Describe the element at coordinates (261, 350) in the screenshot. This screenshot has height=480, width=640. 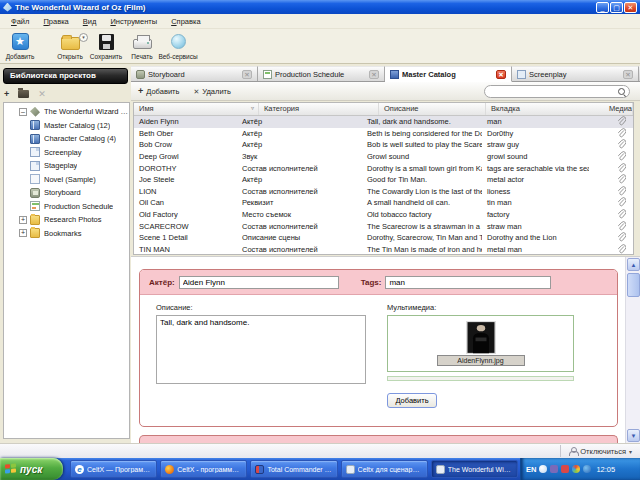
I see `description-textarea: Tall, dark and handsome.` at that location.